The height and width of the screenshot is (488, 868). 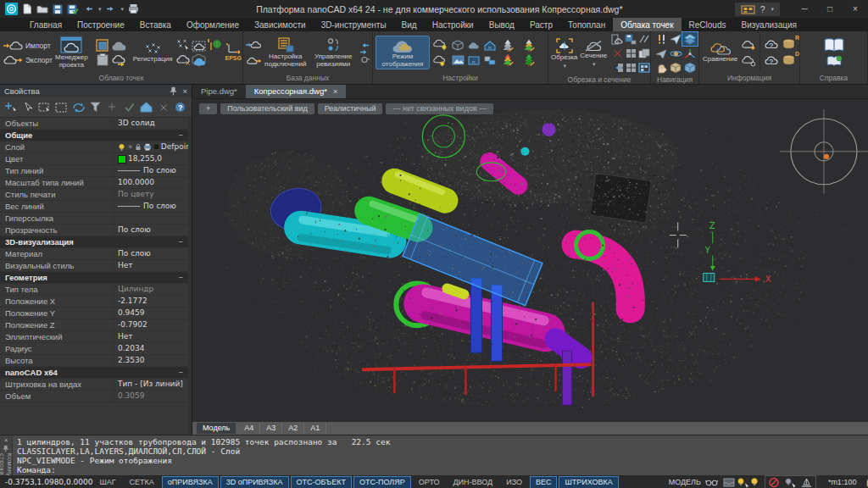 I want to click on funnel-icon, so click(x=95, y=107).